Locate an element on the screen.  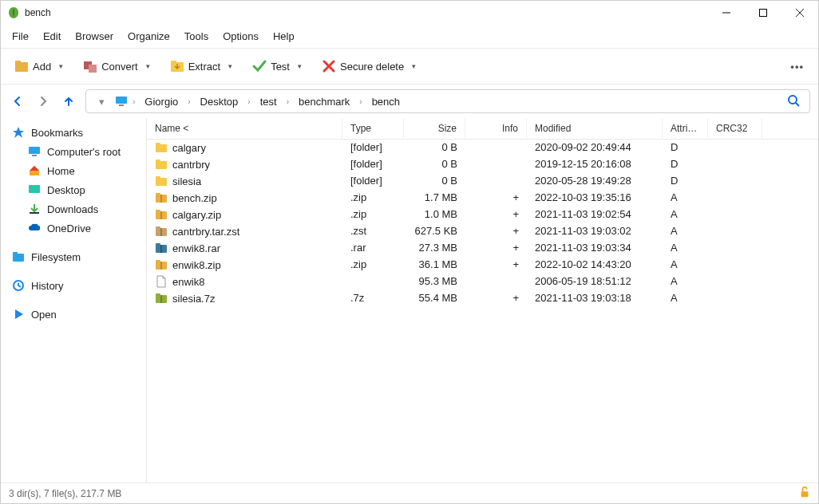
maximize-button is located at coordinates (763, 13).